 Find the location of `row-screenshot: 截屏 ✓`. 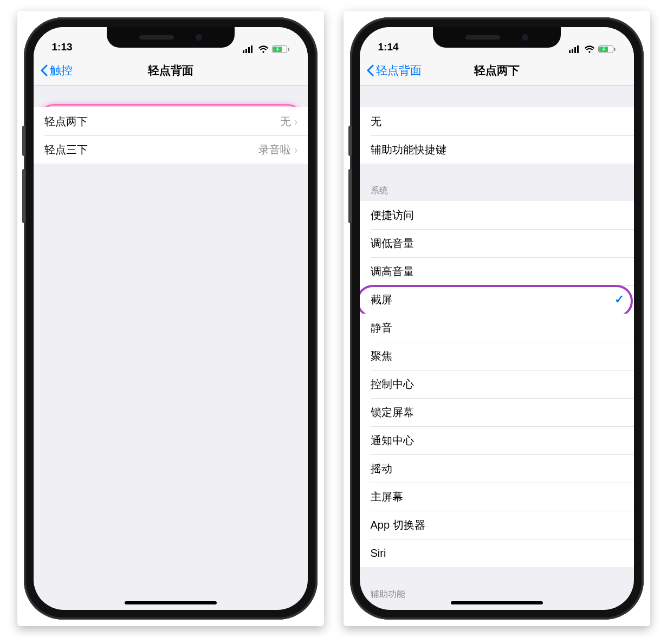

row-screenshot: 截屏 ✓ is located at coordinates (497, 300).